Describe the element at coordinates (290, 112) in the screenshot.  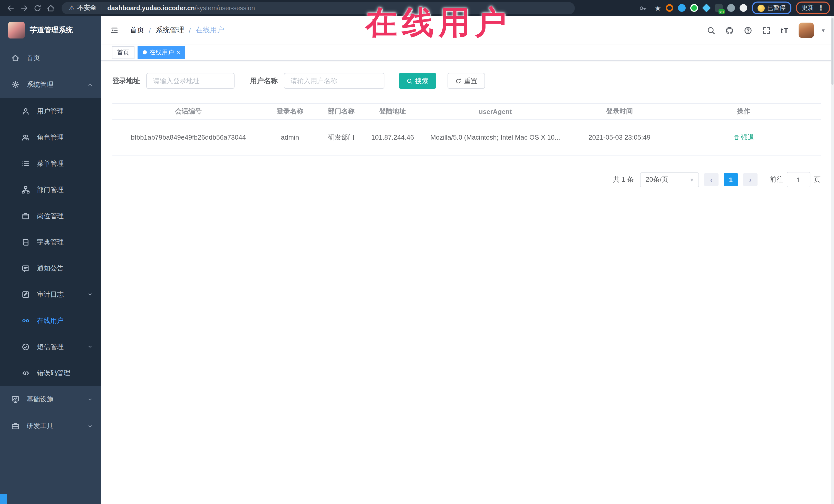
I see `column-header: 登录名称` at that location.